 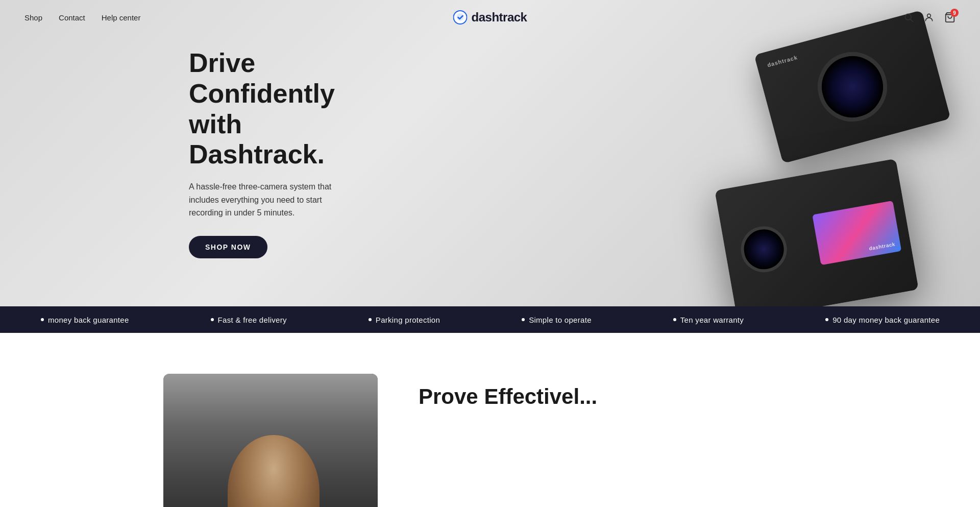 What do you see at coordinates (954, 13) in the screenshot?
I see `cart-badge: 9` at bounding box center [954, 13].